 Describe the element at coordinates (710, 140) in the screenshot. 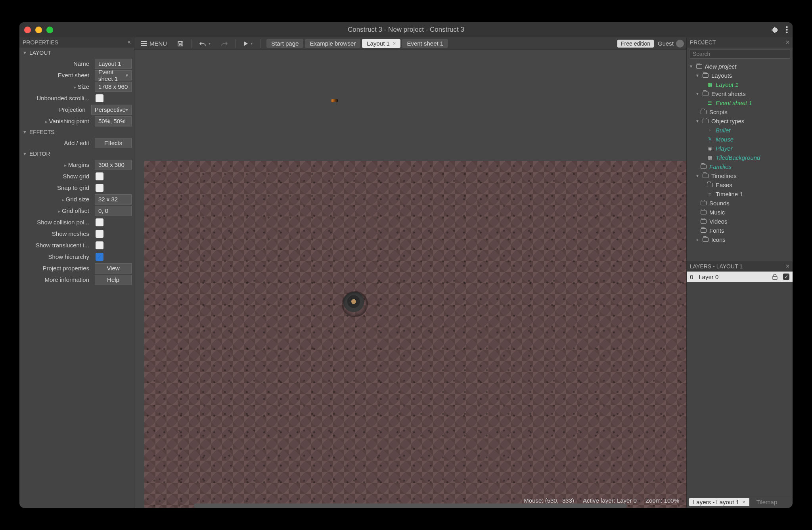

I see `mouse-icon: 🖱` at that location.